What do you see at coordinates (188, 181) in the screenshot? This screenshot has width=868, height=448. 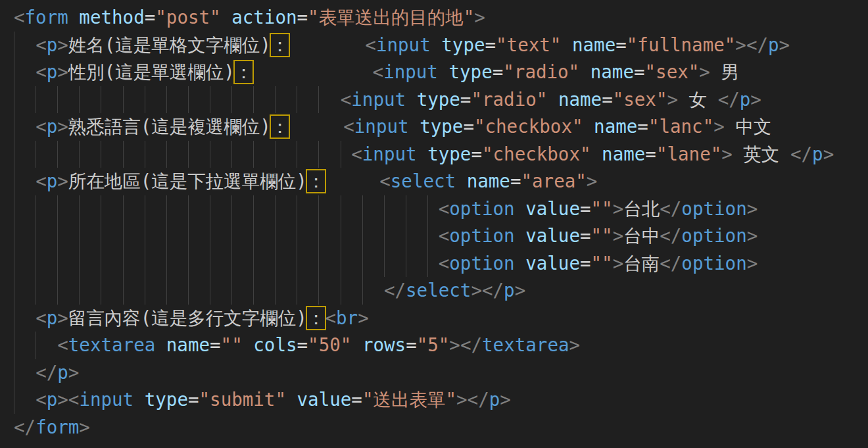 I see `text-token: 所在地區(這是下拉選單欄位)` at bounding box center [188, 181].